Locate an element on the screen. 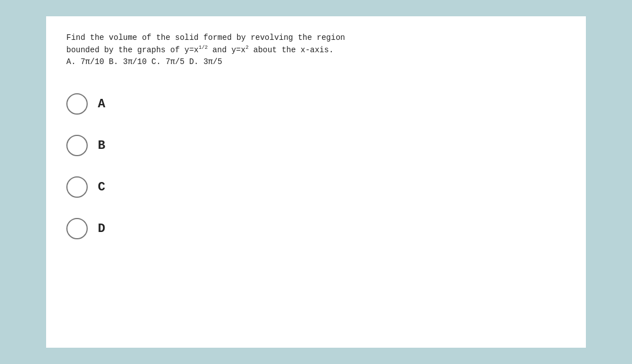 The image size is (632, 364). question-line-1: Find the volume of the solid formed by r… is located at coordinates (316, 38).